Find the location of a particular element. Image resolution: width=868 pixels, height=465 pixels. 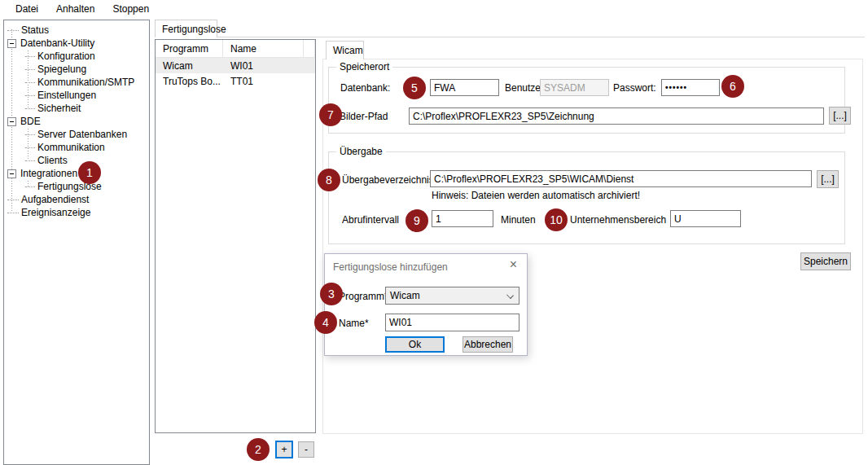

tabstrip-divider is located at coordinates (510, 37).